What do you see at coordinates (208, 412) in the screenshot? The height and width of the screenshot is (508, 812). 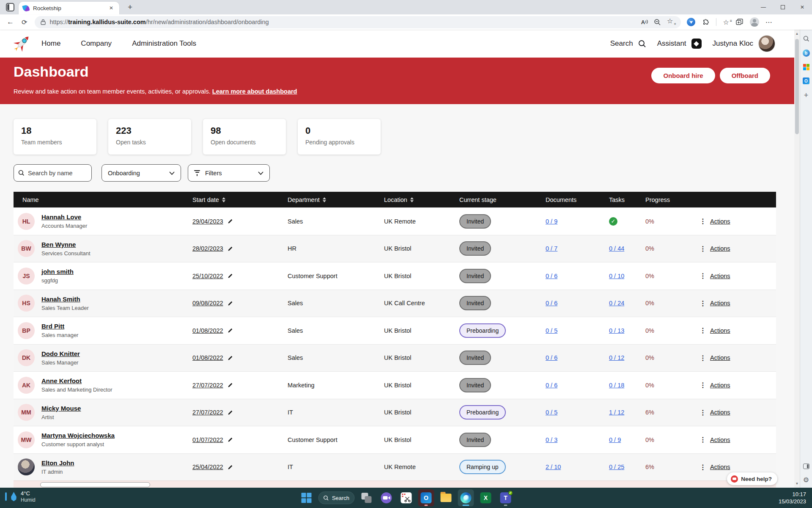 I see `start-date-link: 27/07/2022` at bounding box center [208, 412].